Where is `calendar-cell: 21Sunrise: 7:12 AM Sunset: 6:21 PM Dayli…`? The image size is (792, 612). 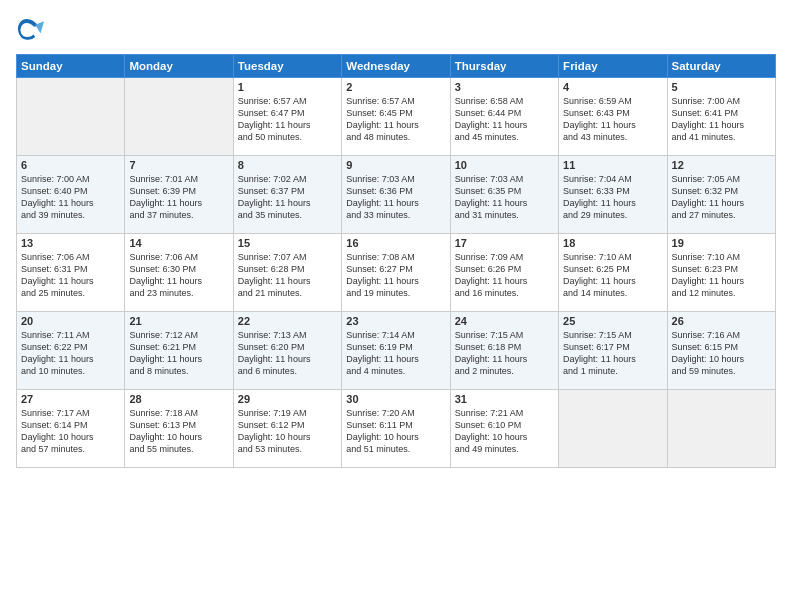 calendar-cell: 21Sunrise: 7:12 AM Sunset: 6:21 PM Dayli… is located at coordinates (179, 351).